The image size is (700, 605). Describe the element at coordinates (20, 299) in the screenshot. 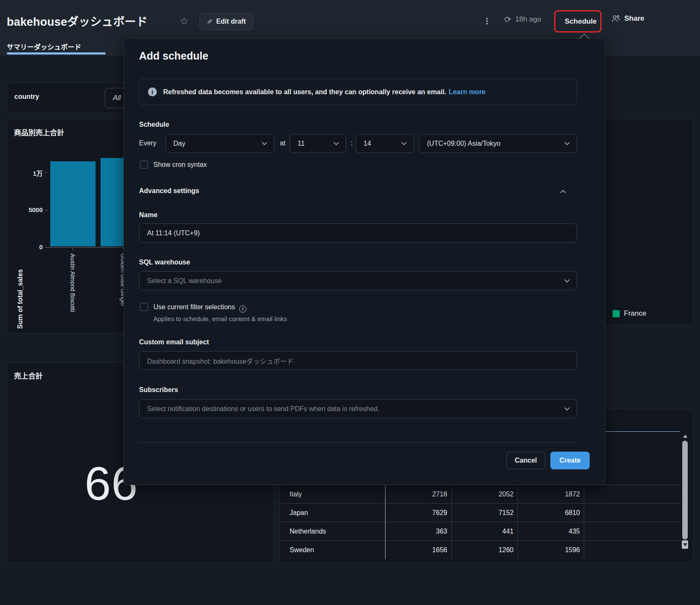

I see `y-axis-label: Sum of total_sales` at that location.